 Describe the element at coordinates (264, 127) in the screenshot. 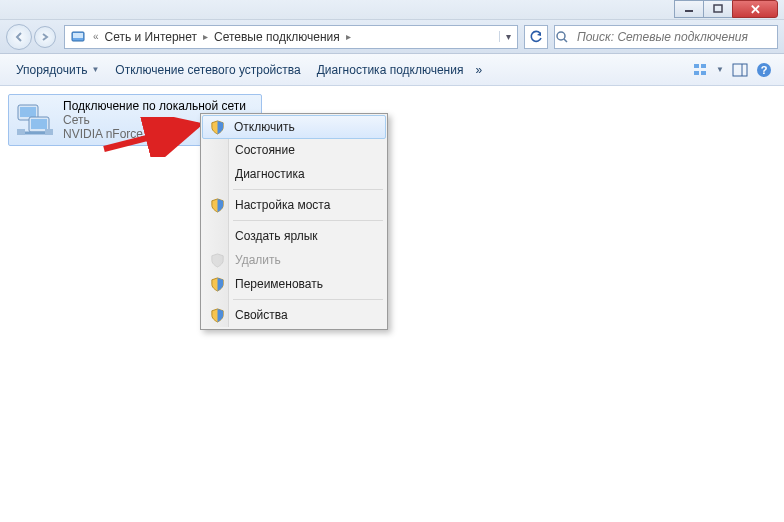

I see `ctx-disable-label: Отключить` at that location.